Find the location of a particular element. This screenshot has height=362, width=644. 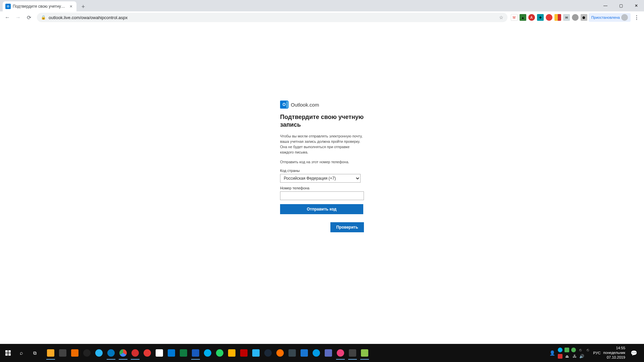

url-text: outlook.live.com/owa/owahipcontrol.aspx is located at coordinates (272, 17).